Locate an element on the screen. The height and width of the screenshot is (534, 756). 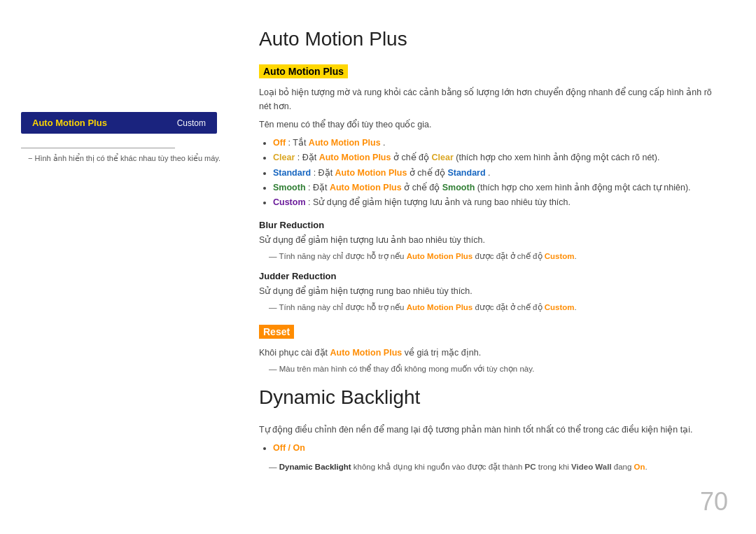
list-item: Custom : Sử dụng để giảm hiện tượng lưu … is located at coordinates (497, 203).